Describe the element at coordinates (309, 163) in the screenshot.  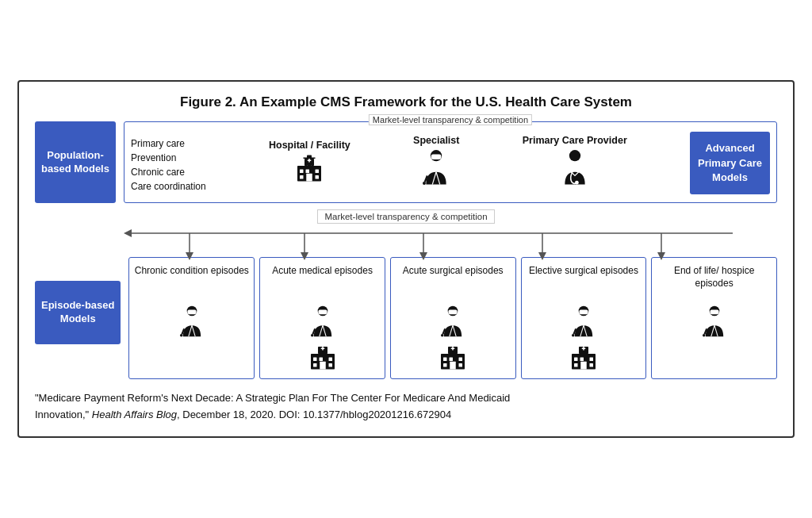
I see `hospital-provider: Hospital / Facility` at that location.